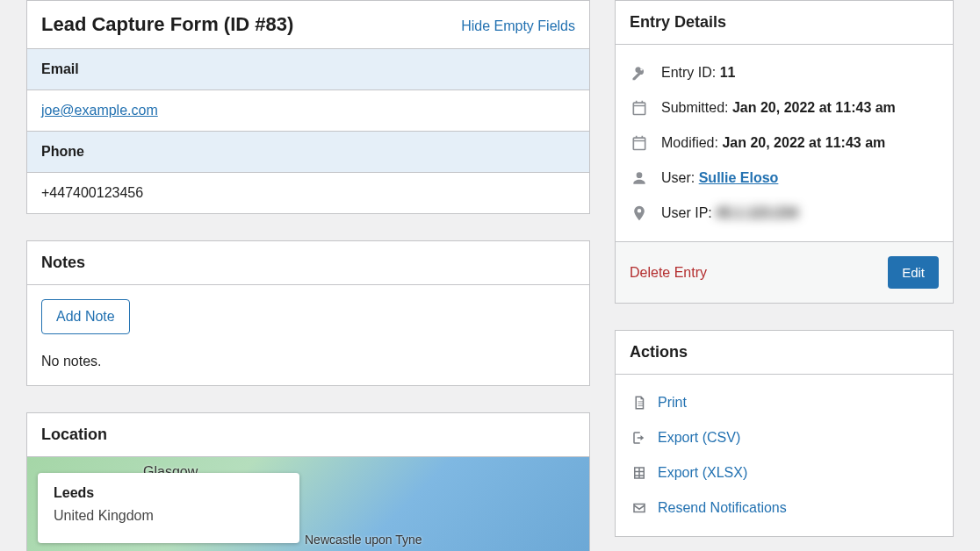 This screenshot has height=551, width=980. I want to click on add-note-button: Add Note, so click(86, 317).